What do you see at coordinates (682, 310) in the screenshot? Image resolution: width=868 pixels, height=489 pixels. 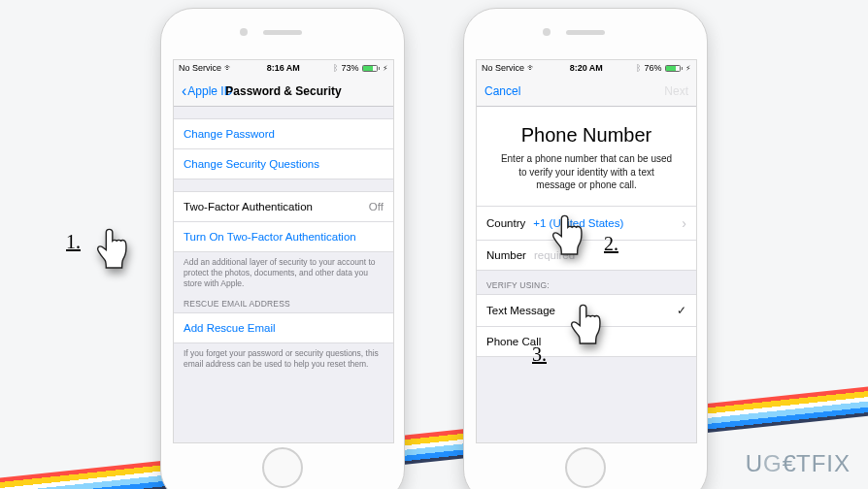 I see `checkmark-icon: ✓` at bounding box center [682, 310].